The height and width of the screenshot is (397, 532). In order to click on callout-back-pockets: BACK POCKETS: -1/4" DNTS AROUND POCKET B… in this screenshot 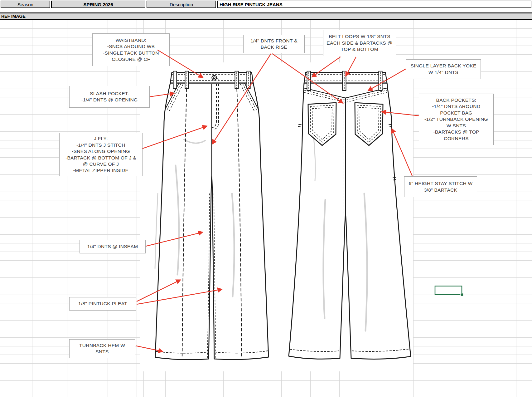, I will do `click(456, 119)`.